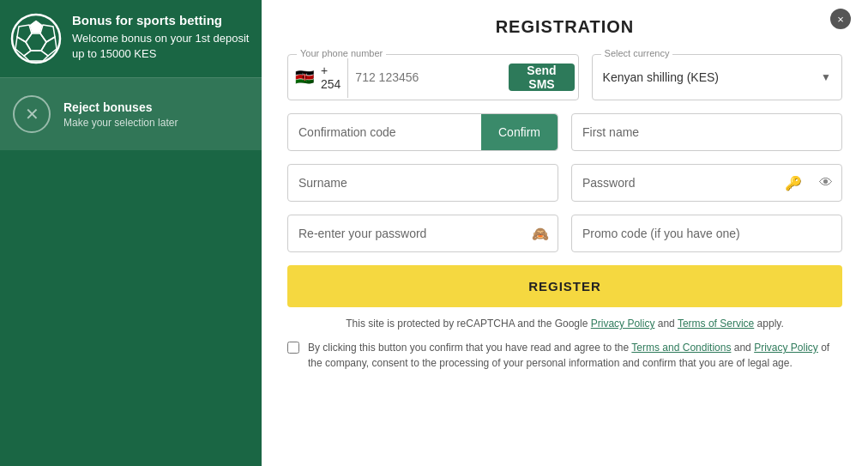  Describe the element at coordinates (575, 355) in the screenshot. I see `terms-text: By clicking this button you confirm that…` at that location.